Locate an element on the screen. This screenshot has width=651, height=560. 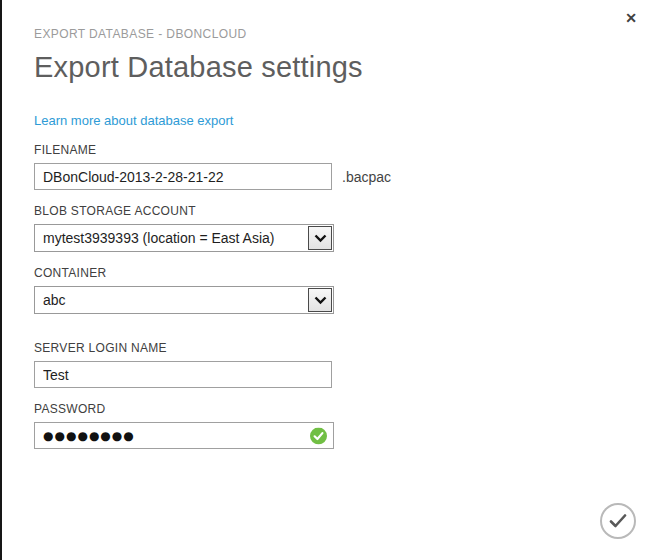
close-icon: ✕ is located at coordinates (631, 18).